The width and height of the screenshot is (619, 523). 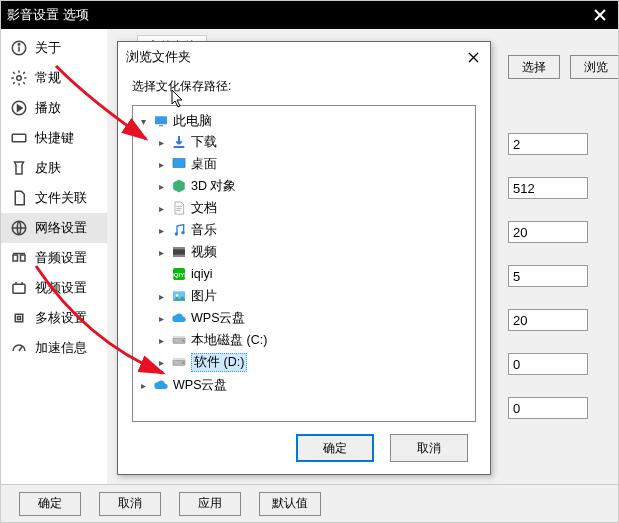 I want to click on gear-icon, so click(x=19, y=78).